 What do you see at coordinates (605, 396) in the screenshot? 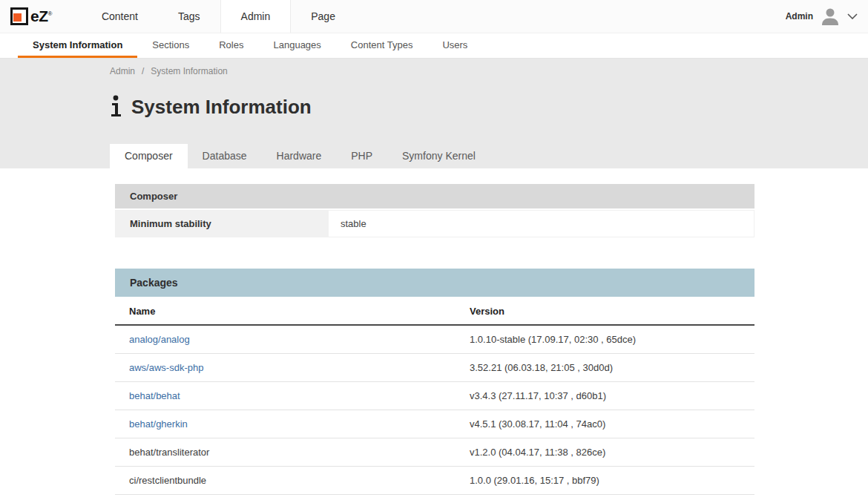
I see `package-version: v3.4.3 (27.11.17, 10:37 , d60b1)` at bounding box center [605, 396].